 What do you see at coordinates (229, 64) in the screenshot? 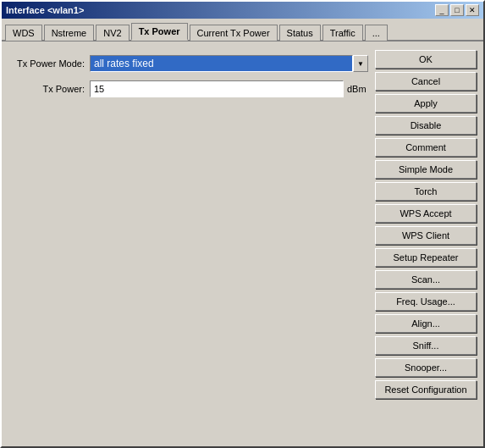
I see `tx-power-mode-select-wrapper: all rates fixed ▼` at bounding box center [229, 64].